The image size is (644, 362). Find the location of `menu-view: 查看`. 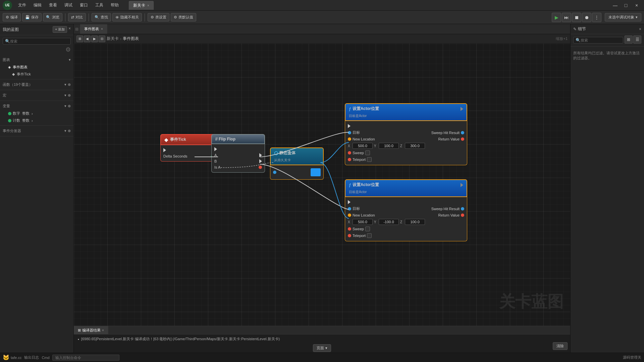

menu-view: 查看 is located at coordinates (53, 5).